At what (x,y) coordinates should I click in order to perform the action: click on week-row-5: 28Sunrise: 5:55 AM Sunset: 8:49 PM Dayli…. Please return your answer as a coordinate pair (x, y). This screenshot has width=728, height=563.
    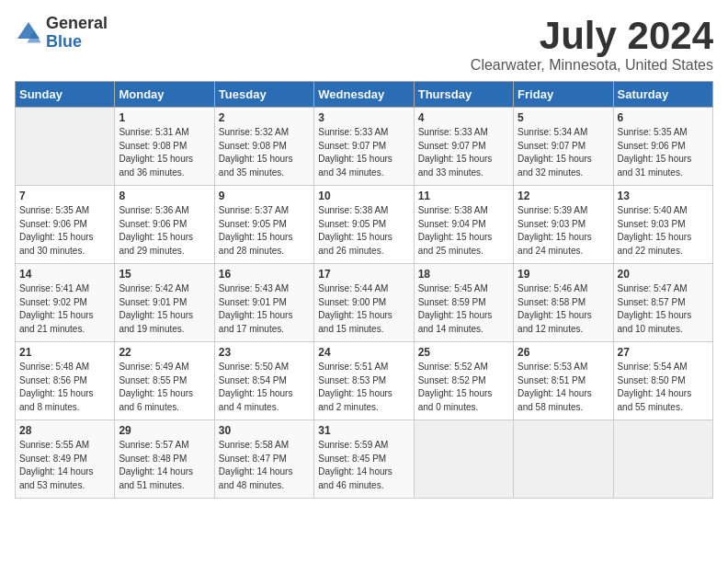
    Looking at the image, I should click on (364, 460).